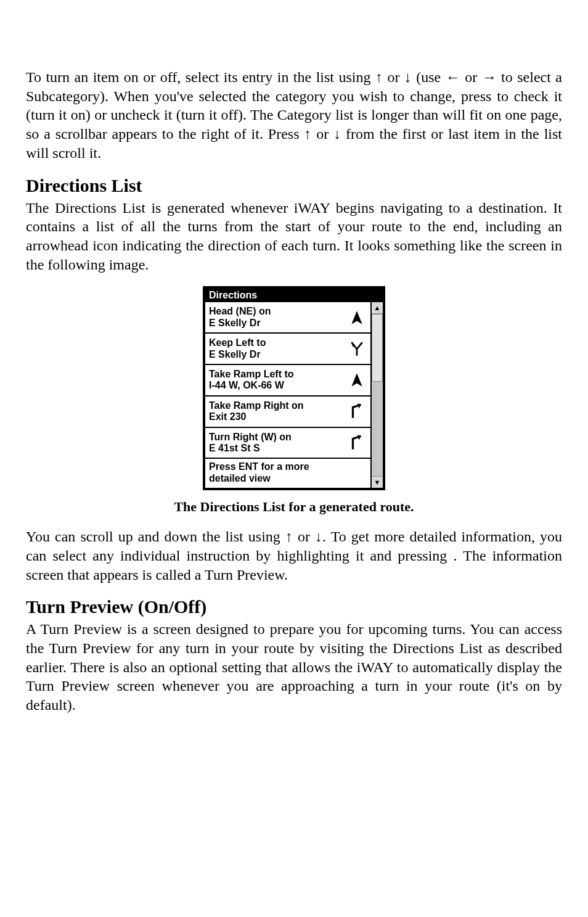  What do you see at coordinates (288, 395) in the screenshot?
I see `directions-list-panel: Head (NE) on E Skelly Dr Keep Left to E …` at bounding box center [288, 395].